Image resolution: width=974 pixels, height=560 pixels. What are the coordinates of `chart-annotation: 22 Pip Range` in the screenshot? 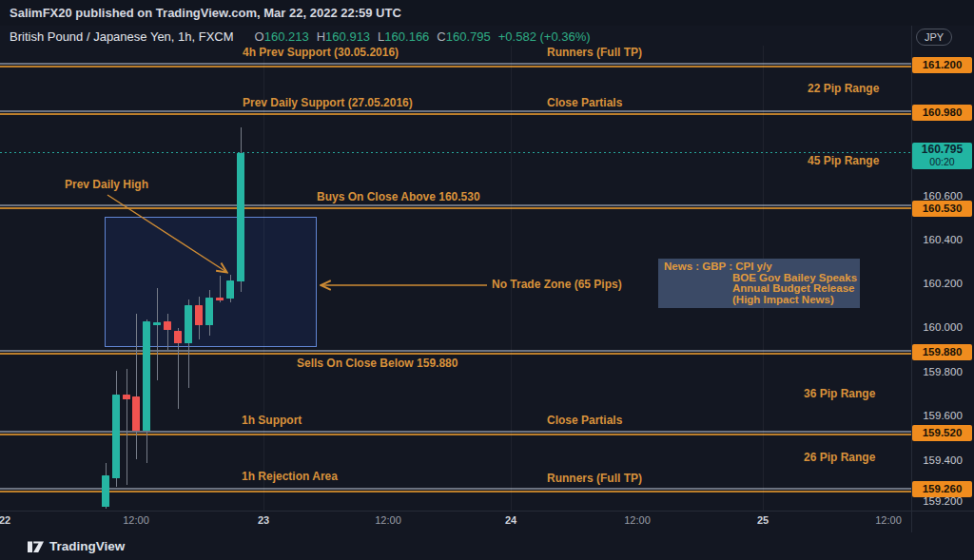 It's located at (843, 88).